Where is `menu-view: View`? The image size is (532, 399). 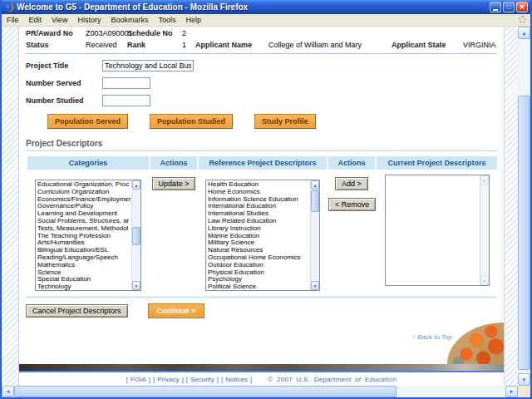
menu-view: View is located at coordinates (60, 20).